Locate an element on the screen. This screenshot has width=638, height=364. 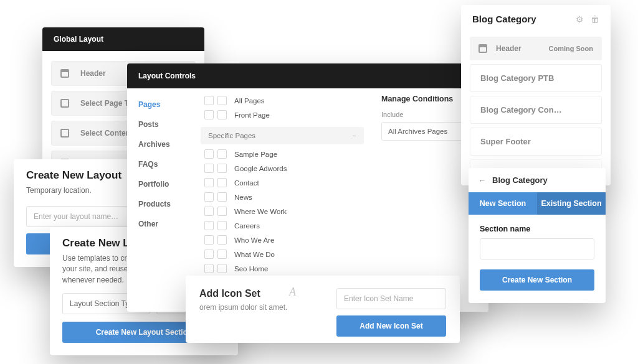
sidebar-item-portfolio: Portfolio is located at coordinates (164, 184).